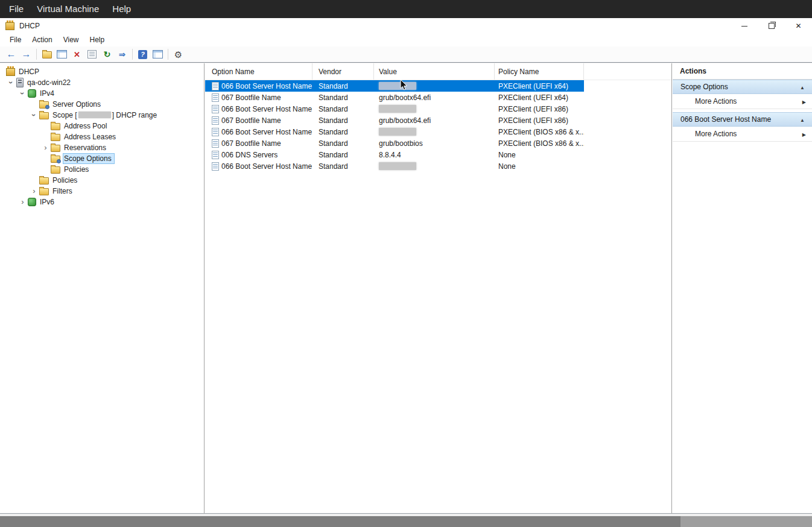 Image resolution: width=812 pixels, height=527 pixels. Describe the element at coordinates (102, 126) in the screenshot. I see `tree-item-address-pool: Address Pool` at that location.